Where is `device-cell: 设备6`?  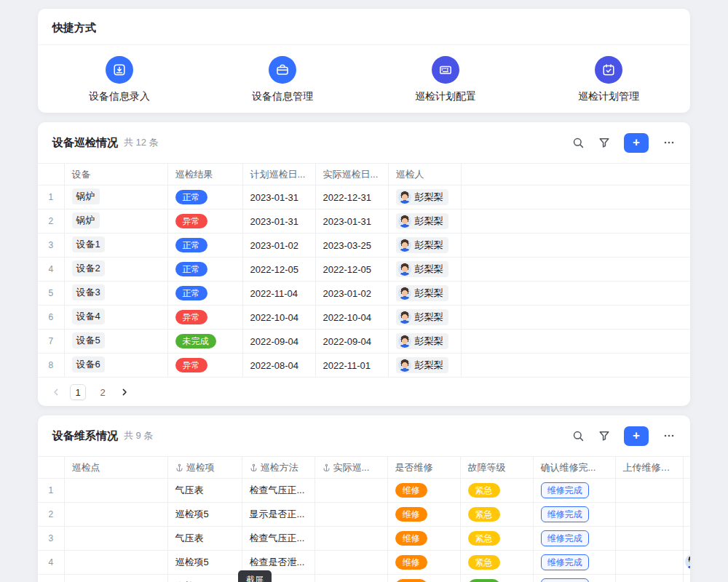
device-cell: 设备6 is located at coordinates (116, 365).